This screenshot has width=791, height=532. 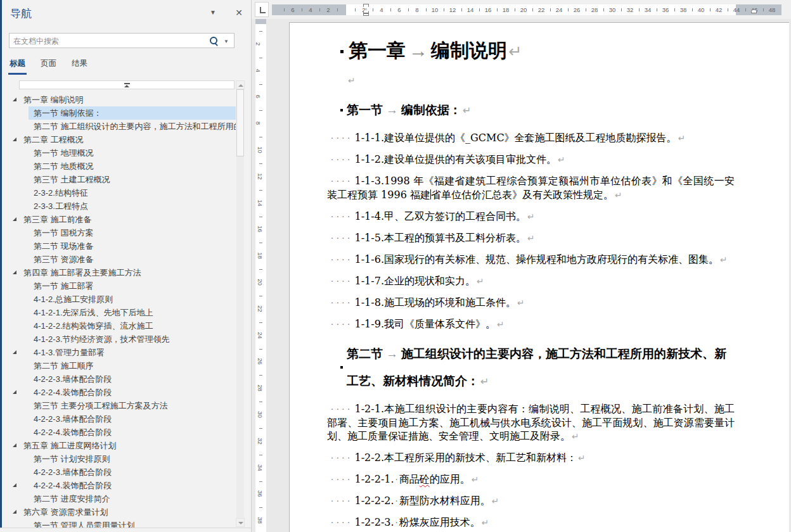 I want to click on ruler-number: 30, so click(x=260, y=414).